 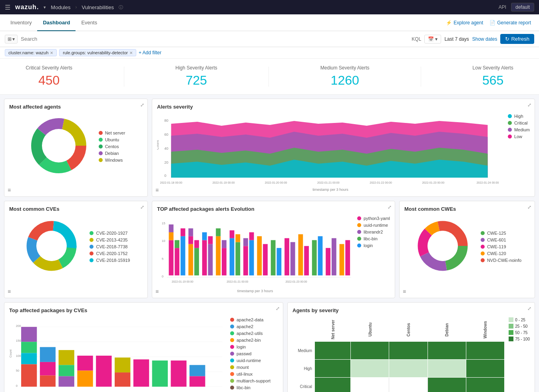 What do you see at coordinates (501, 247) in the screenshot?
I see `legend-item: CWE-119` at bounding box center [501, 247].